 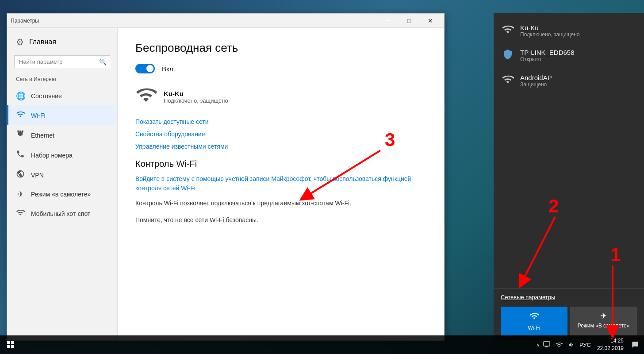 I want to click on chevron-up-icon: ∧, so click(x=538, y=345).